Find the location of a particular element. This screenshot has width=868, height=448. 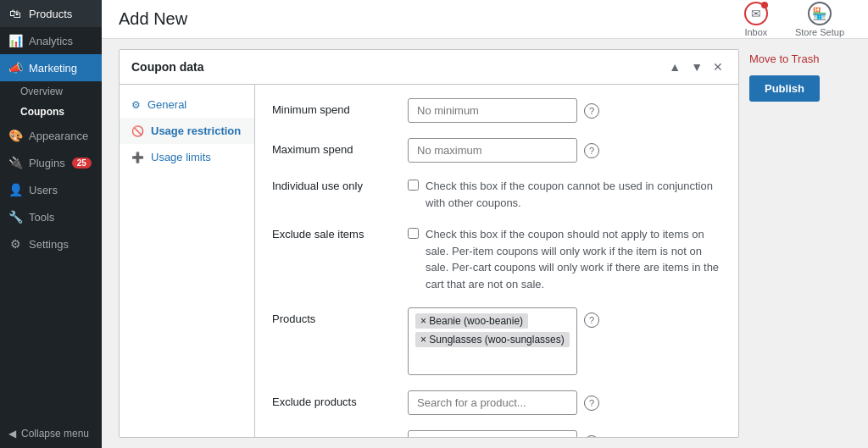

product-categories-control: ? is located at coordinates (565, 434).